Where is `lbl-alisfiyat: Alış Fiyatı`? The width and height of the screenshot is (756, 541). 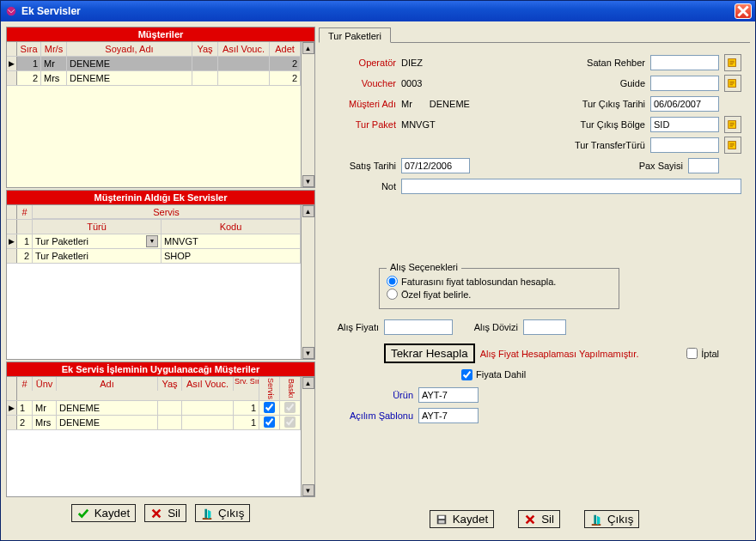
lbl-alisfiyat: Alış Fiyatı is located at coordinates (353, 327).